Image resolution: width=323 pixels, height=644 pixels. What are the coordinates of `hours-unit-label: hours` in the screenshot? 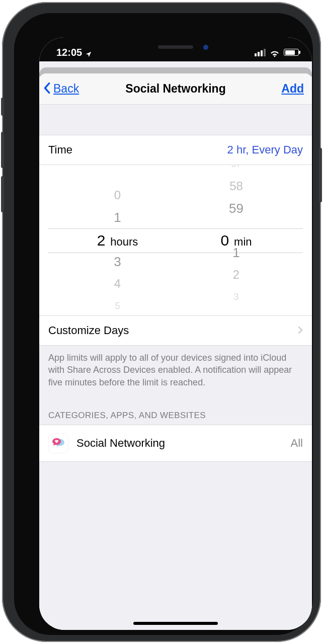 It's located at (124, 242).